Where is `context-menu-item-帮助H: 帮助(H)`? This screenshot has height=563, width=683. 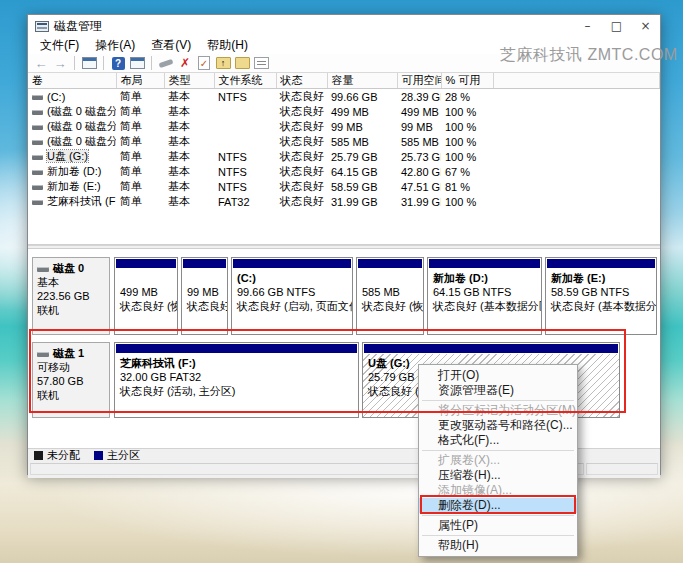
context-menu-item-帮助H: 帮助(H) is located at coordinates (498, 546).